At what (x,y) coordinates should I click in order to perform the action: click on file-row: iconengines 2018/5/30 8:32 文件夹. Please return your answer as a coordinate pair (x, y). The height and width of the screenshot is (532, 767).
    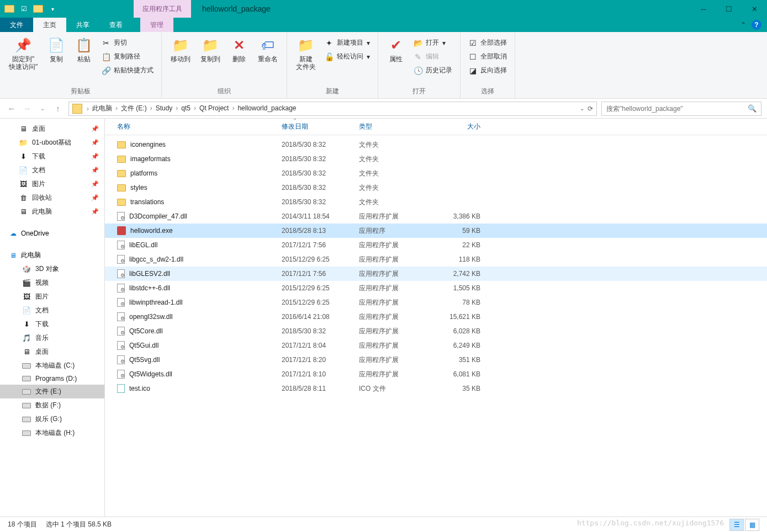
    Looking at the image, I should click on (436, 145).